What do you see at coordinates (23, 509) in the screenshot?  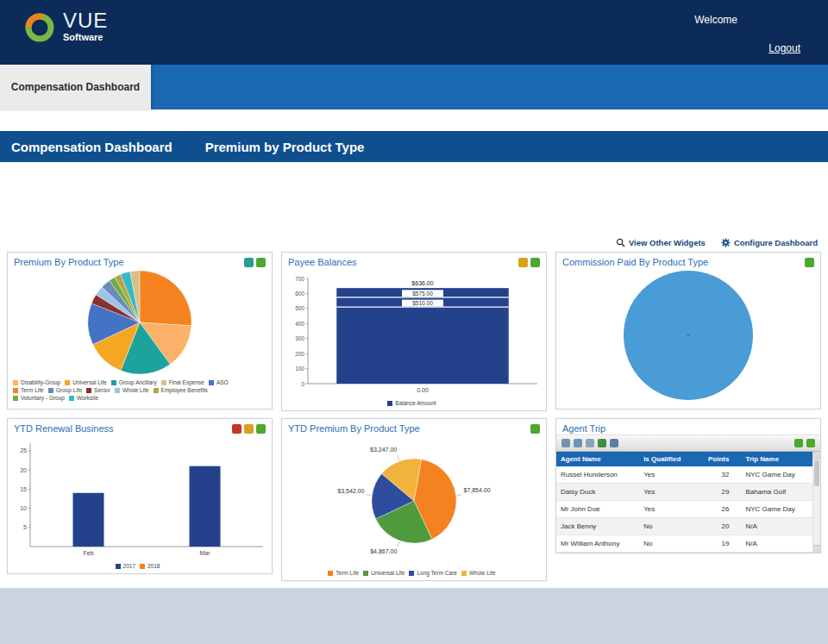 I see `svg-text: 10` at bounding box center [23, 509].